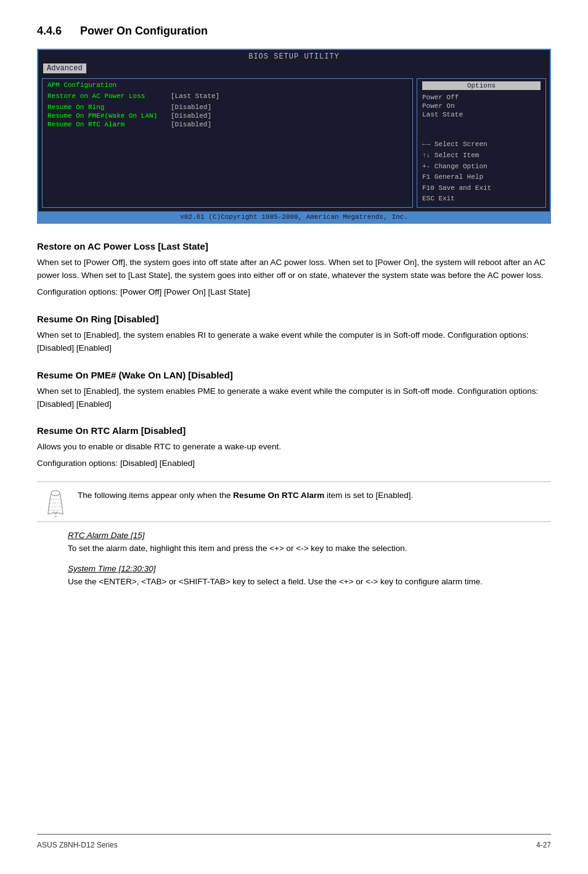  Describe the element at coordinates (481, 145) in the screenshot. I see `bios-key-hint: ←→ Select Screen` at that location.